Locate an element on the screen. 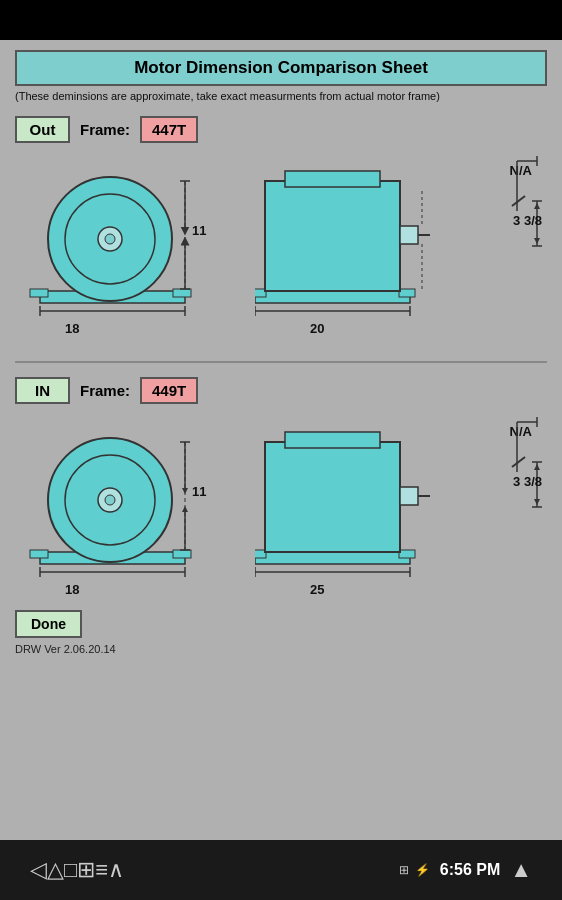 The height and width of the screenshot is (900, 562). dim-height-2: 11 is located at coordinates (199, 492).